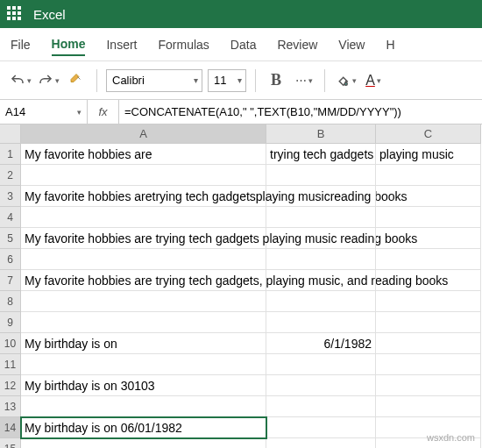 The width and height of the screenshot is (482, 448). I want to click on col-header-A: A, so click(144, 134).